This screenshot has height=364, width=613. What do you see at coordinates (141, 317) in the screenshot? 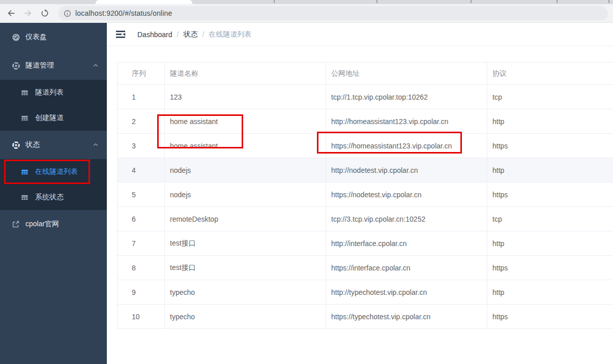
I see `table-cell: 10` at bounding box center [141, 317].